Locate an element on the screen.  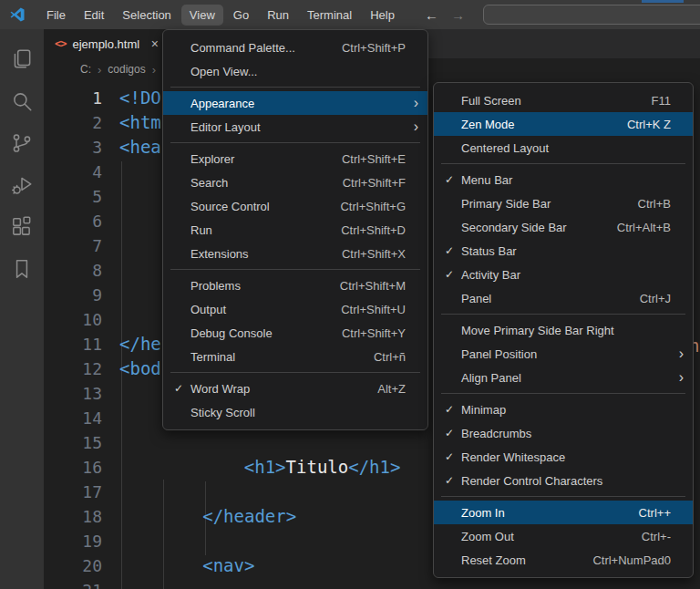
menu-item-primary-side-bar: Primary Side BarCtrl+B is located at coordinates (563, 203).